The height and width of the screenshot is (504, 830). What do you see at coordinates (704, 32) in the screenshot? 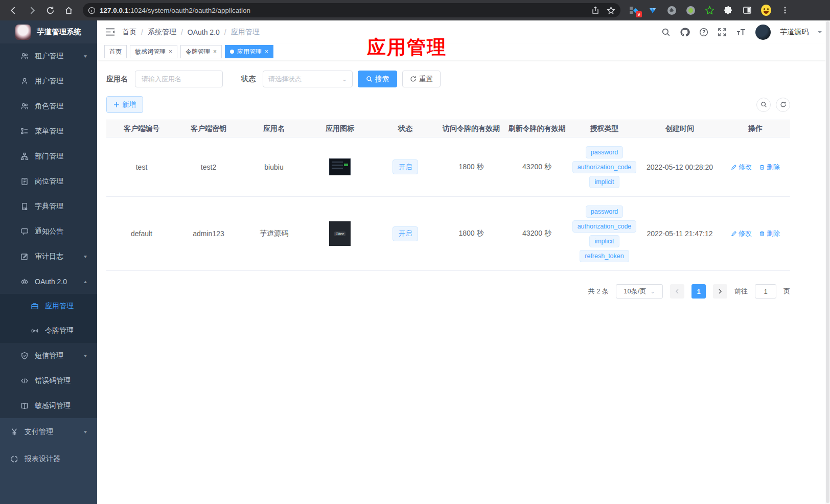
I see `help-icon` at bounding box center [704, 32].